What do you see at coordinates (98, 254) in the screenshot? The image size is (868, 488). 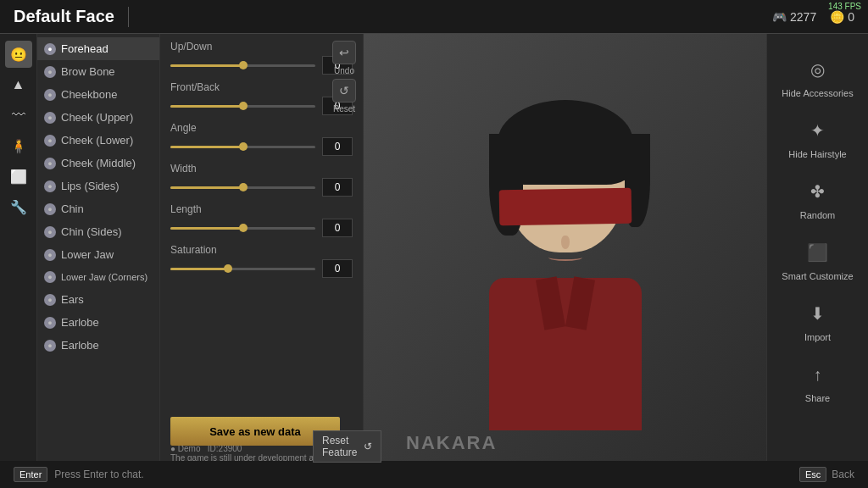 I see `feature-item-lower-jaw: ● Lower Jaw` at bounding box center [98, 254].